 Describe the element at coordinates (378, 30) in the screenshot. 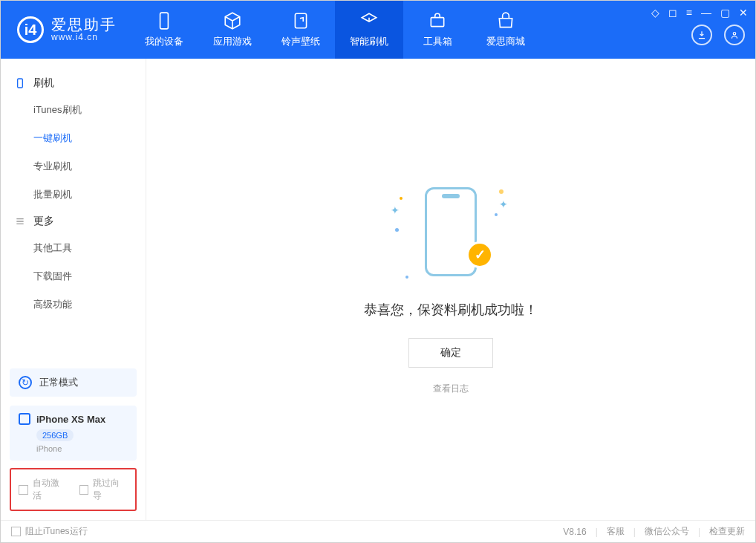

I see `app-header: i4 爱思助手 www.i4.cn 我的设备 应用游戏 铃声壁纸 智能刷机 工具…` at that location.